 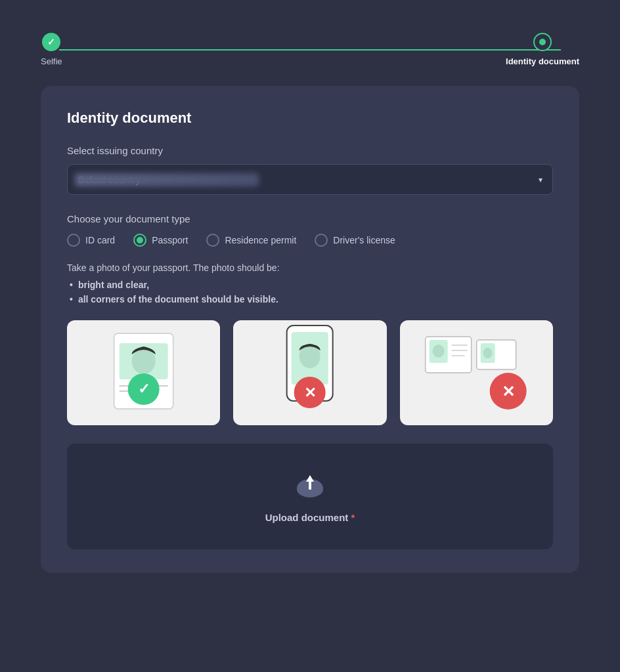 I want to click on examples-row: ✓ ✕, so click(x=310, y=373).